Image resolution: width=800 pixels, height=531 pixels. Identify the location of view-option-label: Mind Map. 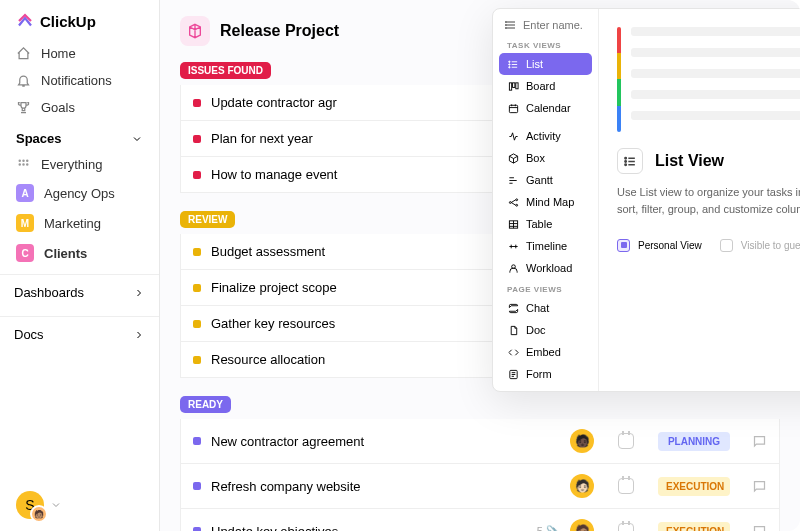
(550, 202).